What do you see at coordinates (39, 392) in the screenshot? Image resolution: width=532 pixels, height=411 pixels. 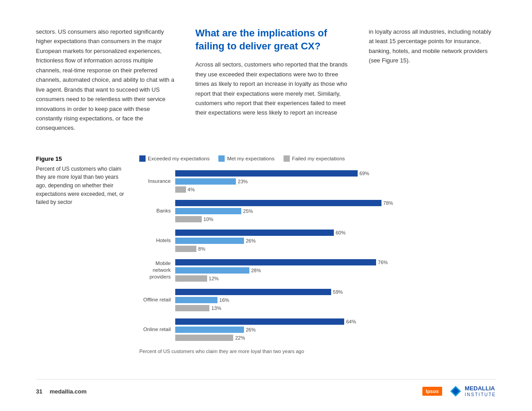 I see `page-number: 31` at bounding box center [39, 392].